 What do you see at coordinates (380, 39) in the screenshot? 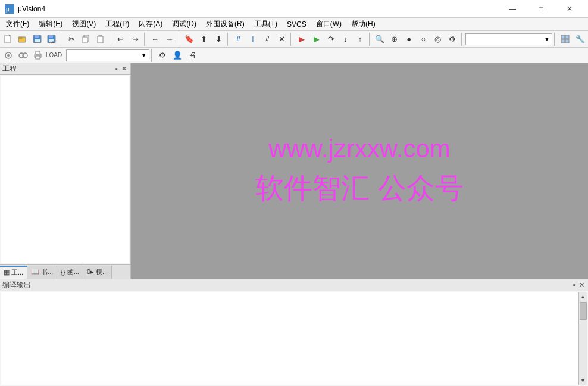
I see `search-button: 🔍` at bounding box center [380, 39].